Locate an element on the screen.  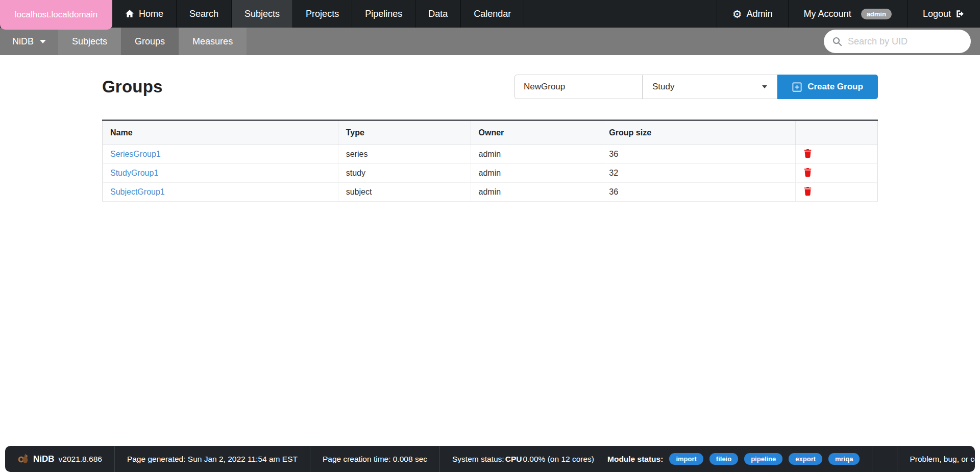
home-icon is located at coordinates (130, 14).